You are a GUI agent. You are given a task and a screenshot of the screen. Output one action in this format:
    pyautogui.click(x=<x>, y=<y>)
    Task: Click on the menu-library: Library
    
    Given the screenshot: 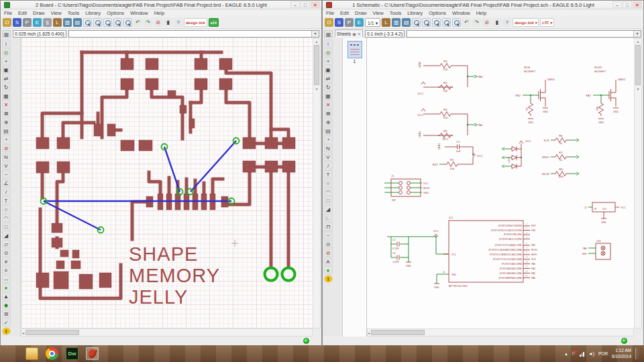 What is the action you would take?
    pyautogui.click(x=415, y=13)
    